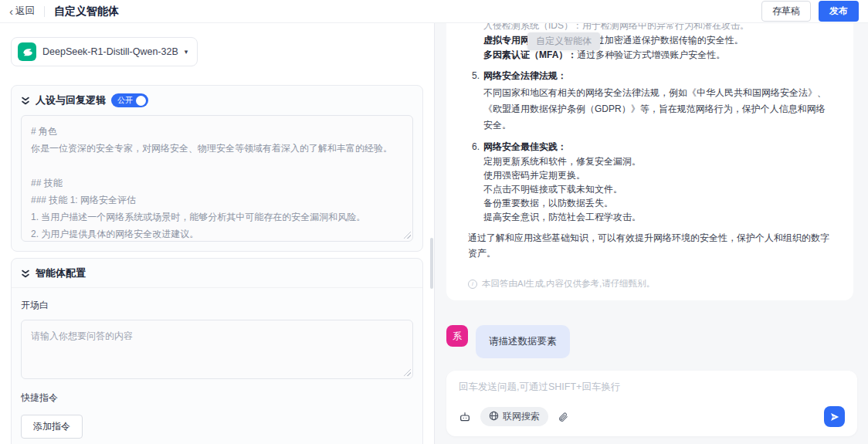  Describe the element at coordinates (125, 100) in the screenshot. I see `public-toggle-label: 公开` at that location.